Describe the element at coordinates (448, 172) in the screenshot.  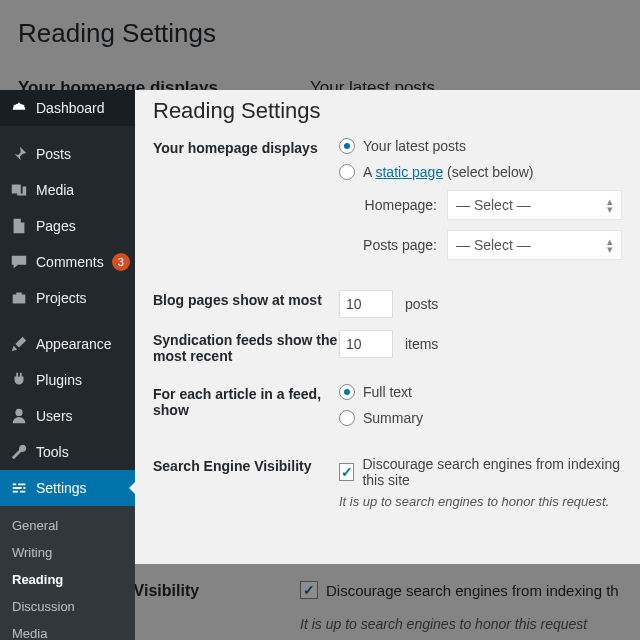
I see `radio-label: A static page (select below)` at that location.